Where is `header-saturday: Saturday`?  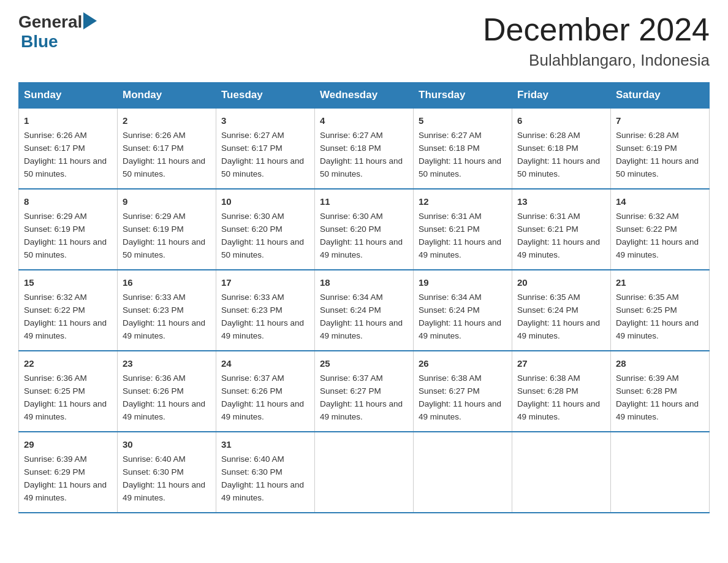
header-saturday: Saturday is located at coordinates (661, 96).